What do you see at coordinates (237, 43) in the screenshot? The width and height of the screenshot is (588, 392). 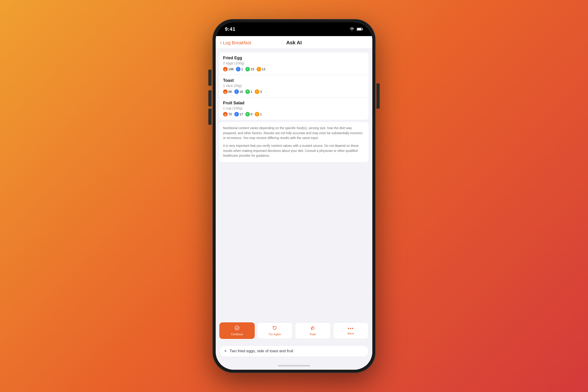 I see `back-label: Log Breakfast` at bounding box center [237, 43].